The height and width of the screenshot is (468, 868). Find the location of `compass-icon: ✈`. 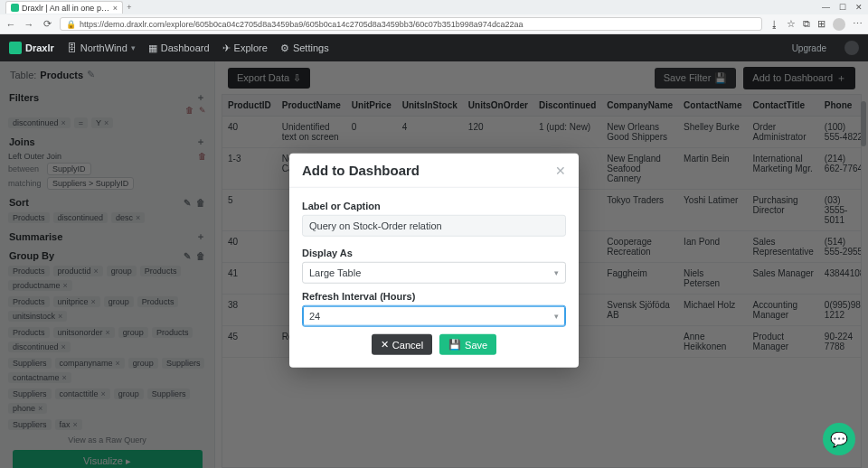

compass-icon: ✈ is located at coordinates (226, 49).